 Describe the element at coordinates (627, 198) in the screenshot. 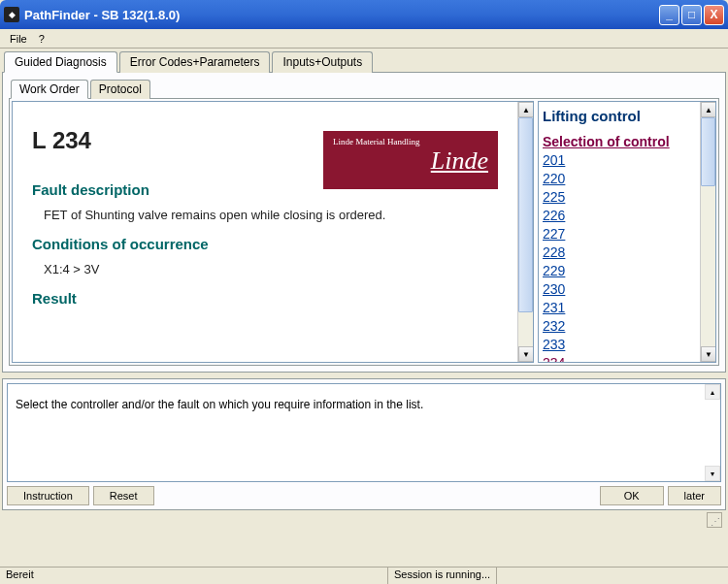

I see `nav-link-225: 225` at that location.